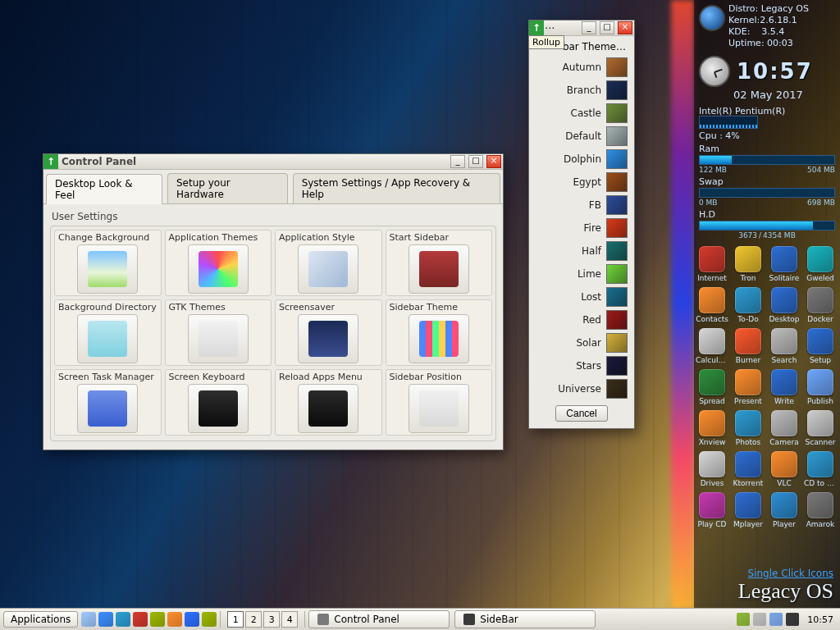 Image resolution: width=840 pixels, height=630 pixels. What do you see at coordinates (748, 346) in the screenshot?
I see `desktop-icon-burner: Burner` at bounding box center [748, 346].